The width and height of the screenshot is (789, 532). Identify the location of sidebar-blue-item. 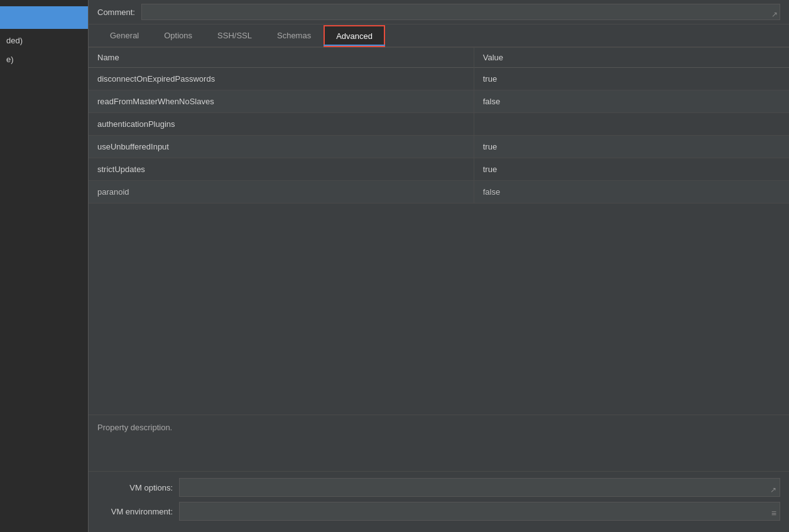
(44, 18).